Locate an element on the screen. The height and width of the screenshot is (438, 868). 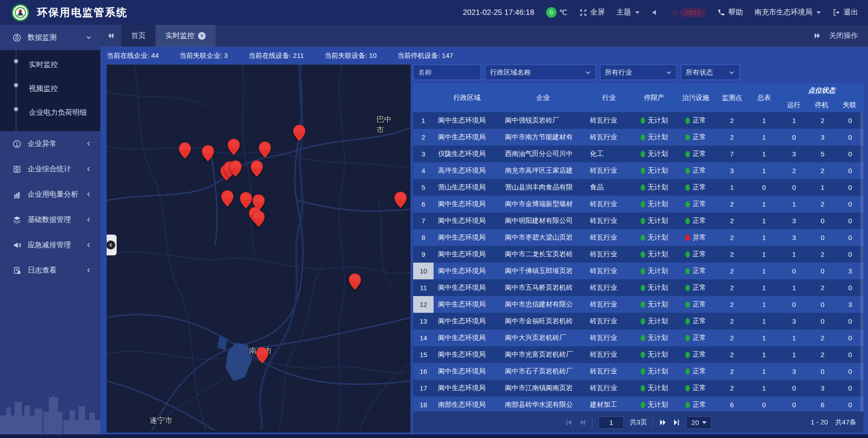
table-row: 8阆中生态环境局阆中市枣碧大梁山页岩砖瓦行业无计划异常21300 is located at coordinates (638, 238).